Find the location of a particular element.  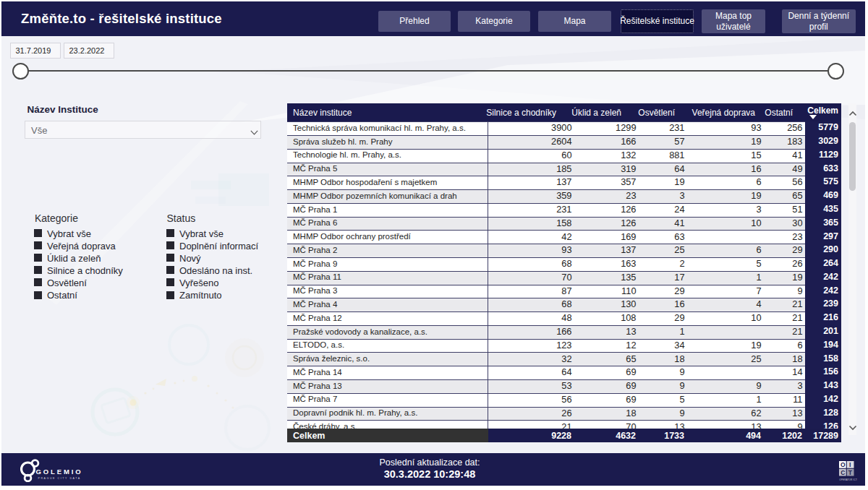

svg-text: O is located at coordinates (843, 465).